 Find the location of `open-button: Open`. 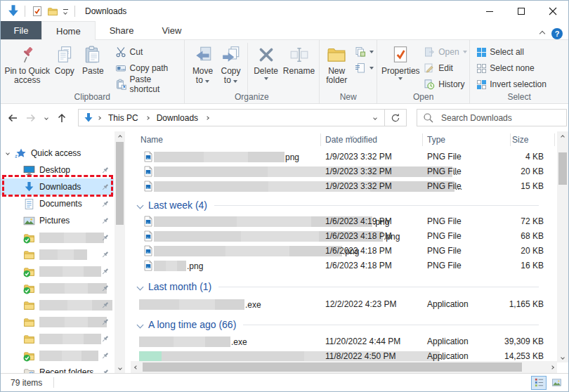

open-button: Open is located at coordinates (445, 52).